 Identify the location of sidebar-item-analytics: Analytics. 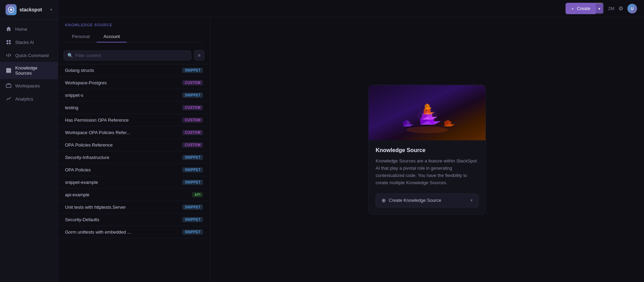
(29, 99).